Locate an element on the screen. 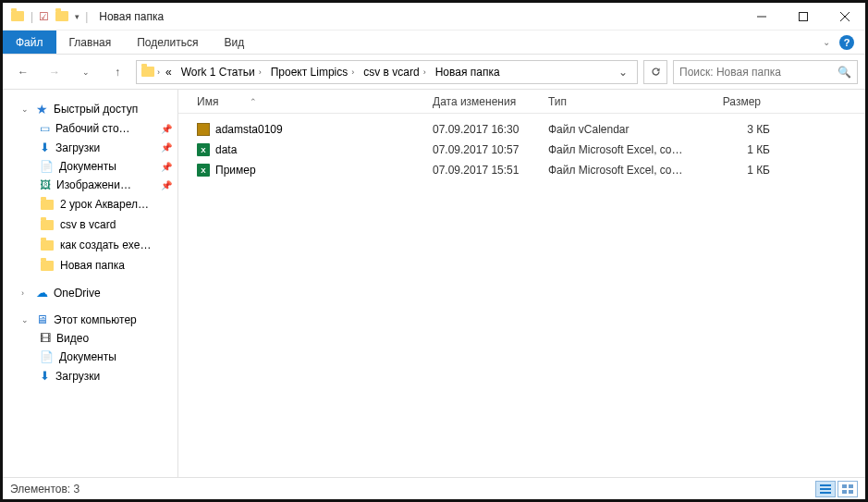 Image resolution: width=868 pixels, height=502 pixels. chevron-right-icon: › is located at coordinates (159, 72).